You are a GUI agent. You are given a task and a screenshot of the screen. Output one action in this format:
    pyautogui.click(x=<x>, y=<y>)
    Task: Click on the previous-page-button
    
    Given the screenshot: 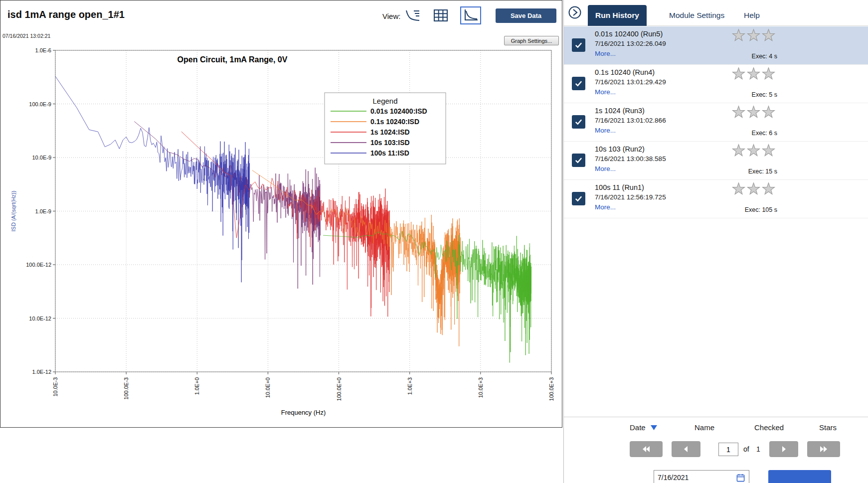 What is the action you would take?
    pyautogui.click(x=686, y=449)
    